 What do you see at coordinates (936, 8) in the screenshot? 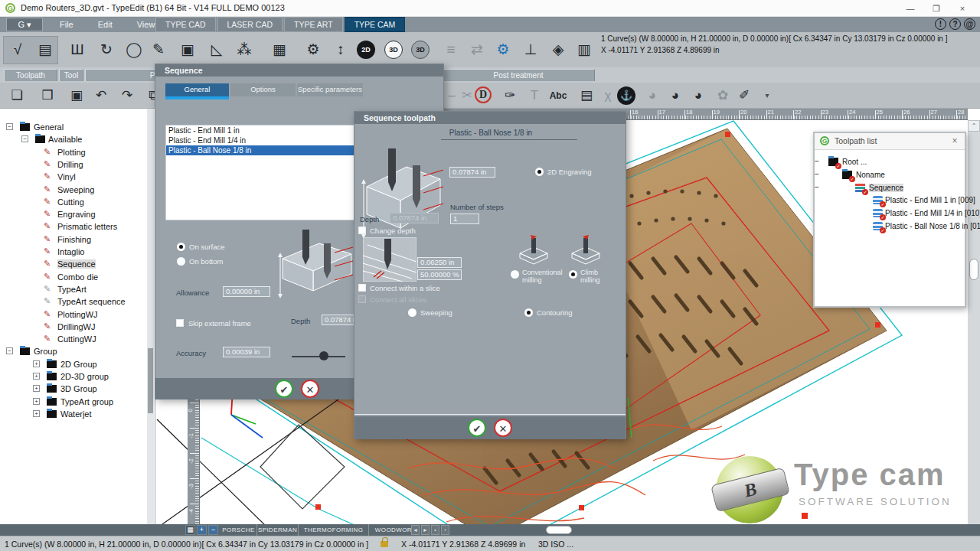
I see `restore-button: ❐` at bounding box center [936, 8].